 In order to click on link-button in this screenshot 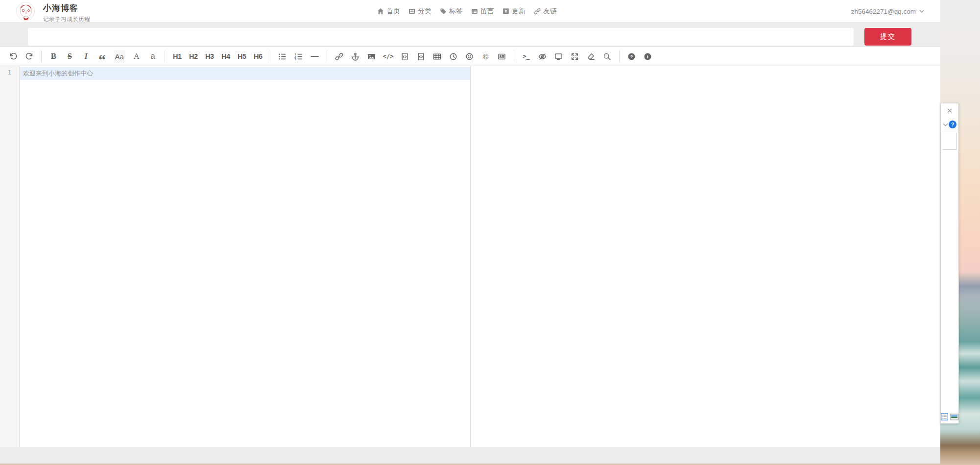, I will do `click(339, 56)`.